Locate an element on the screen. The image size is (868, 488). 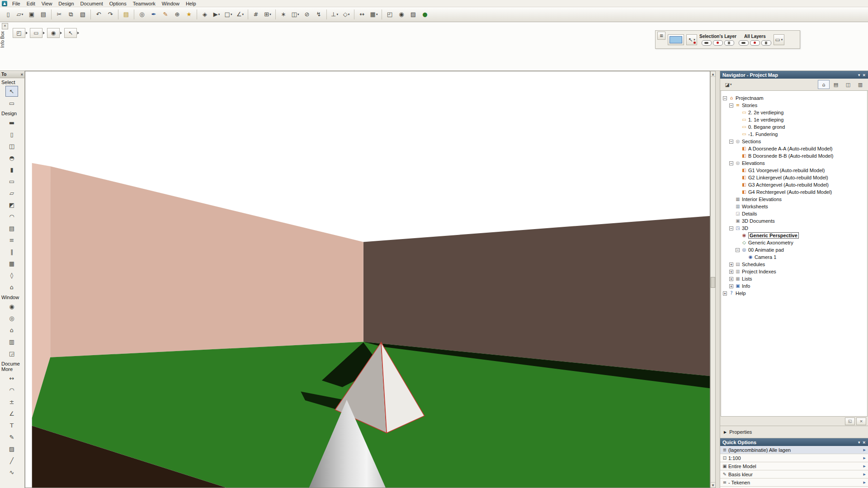
undo-button: ↶ is located at coordinates (99, 14).